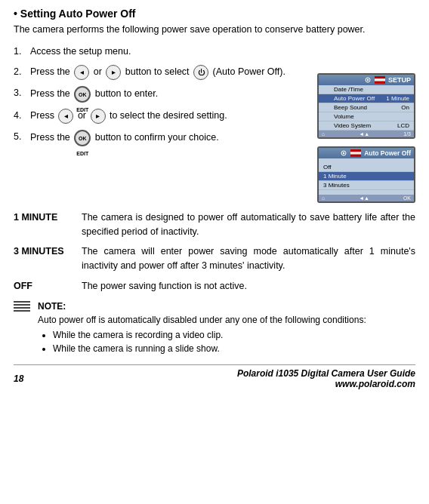  What do you see at coordinates (366, 106) in the screenshot?
I see `setup-screen: SETUP Date /Time Auto Power Off1 Minute …` at bounding box center [366, 106].